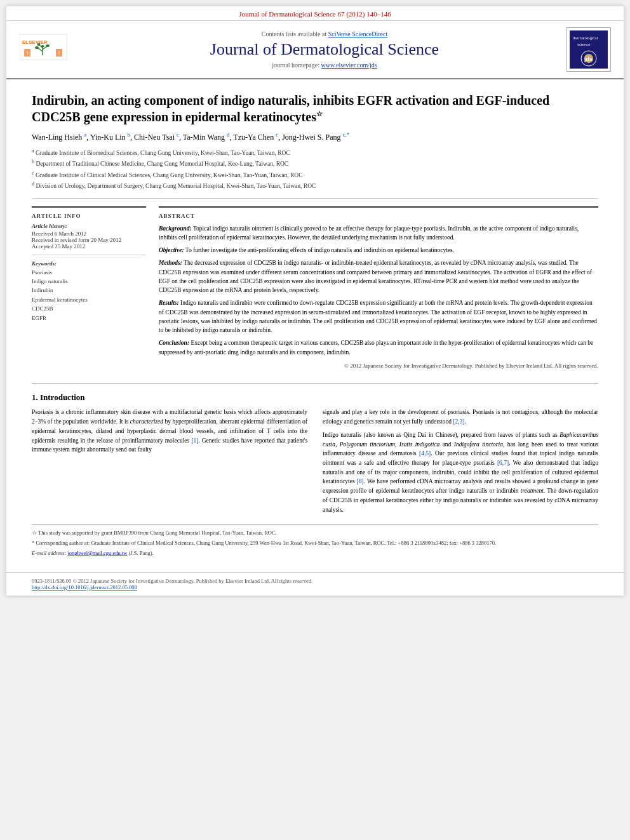 The image size is (630, 840). Describe the element at coordinates (358, 34) in the screenshot. I see `sciverse-link: SciVerse ScienceDirect` at that location.